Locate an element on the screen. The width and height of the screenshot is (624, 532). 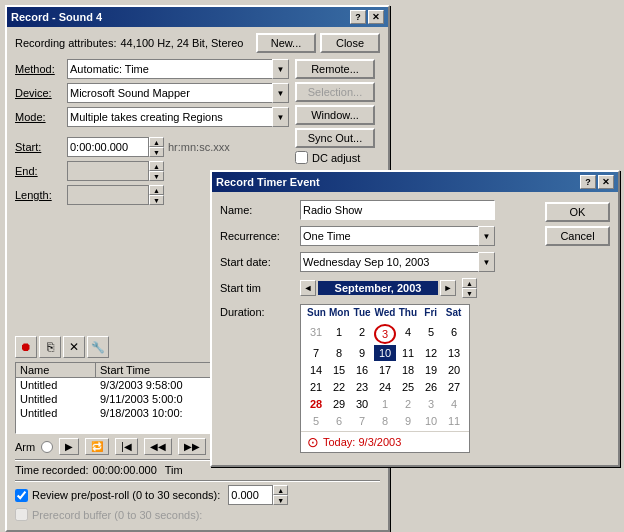
timer-name-input: Radio Show is located at coordinates (398, 210).